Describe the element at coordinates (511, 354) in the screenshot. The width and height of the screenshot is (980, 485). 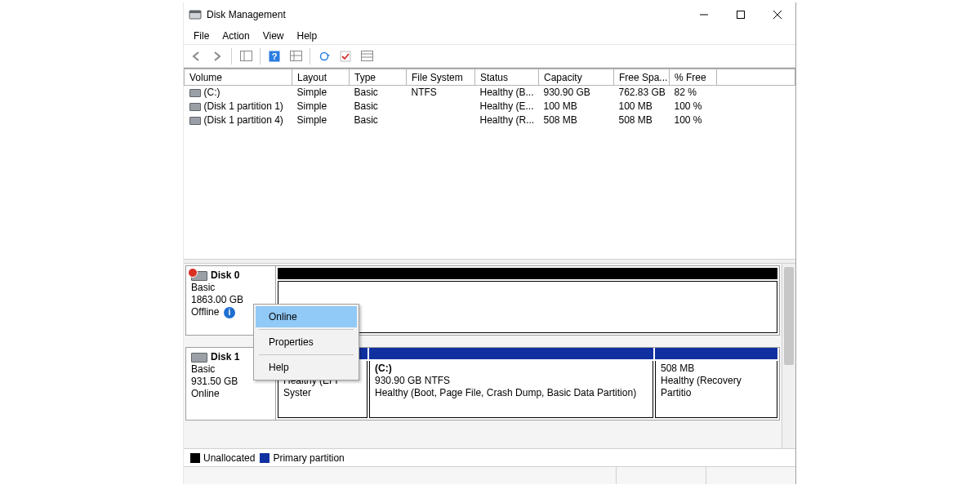
I see `primary-stripe` at that location.